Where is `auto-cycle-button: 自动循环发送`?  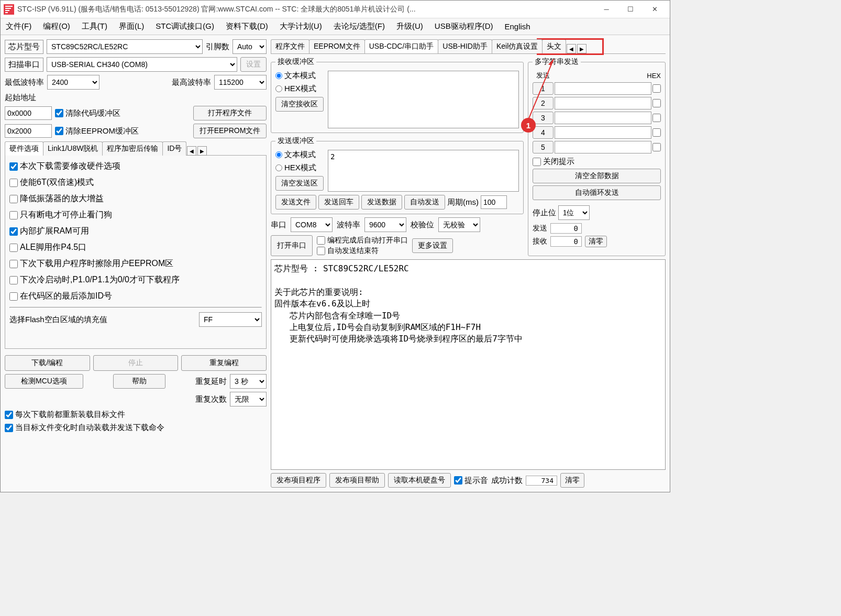
auto-cycle-button: 自动循环发送 is located at coordinates (597, 193).